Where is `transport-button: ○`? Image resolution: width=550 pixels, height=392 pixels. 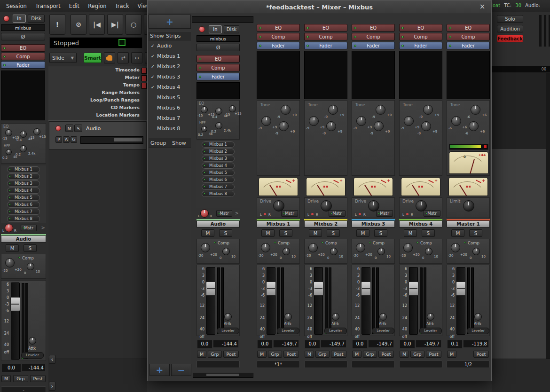 transport-button: ○ is located at coordinates (134, 24).